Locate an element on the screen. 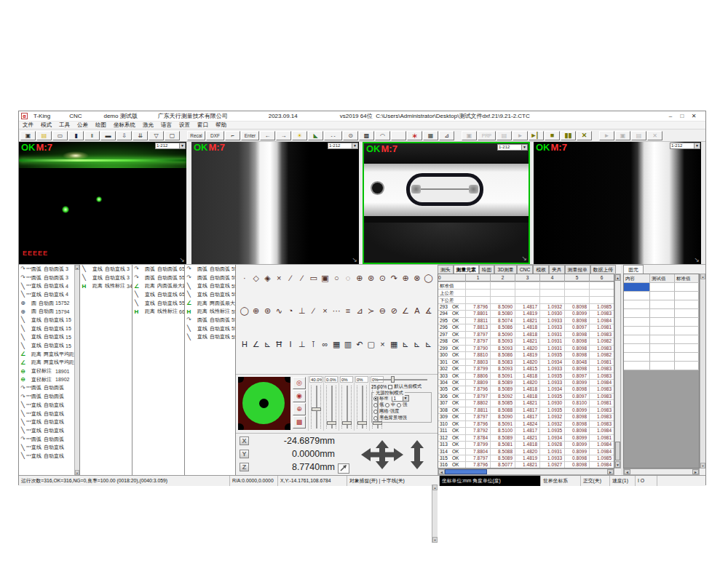 The height and width of the screenshot is (574, 728). list-item: ↷***圆弧自动圆弧 is located at coordinates (50, 388).